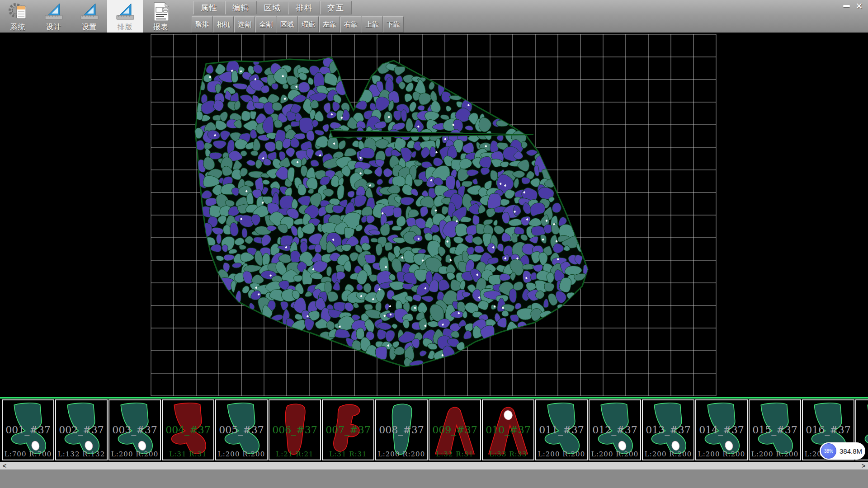  What do you see at coordinates (161, 27) in the screenshot?
I see `app-tab-label: 报表` at bounding box center [161, 27].